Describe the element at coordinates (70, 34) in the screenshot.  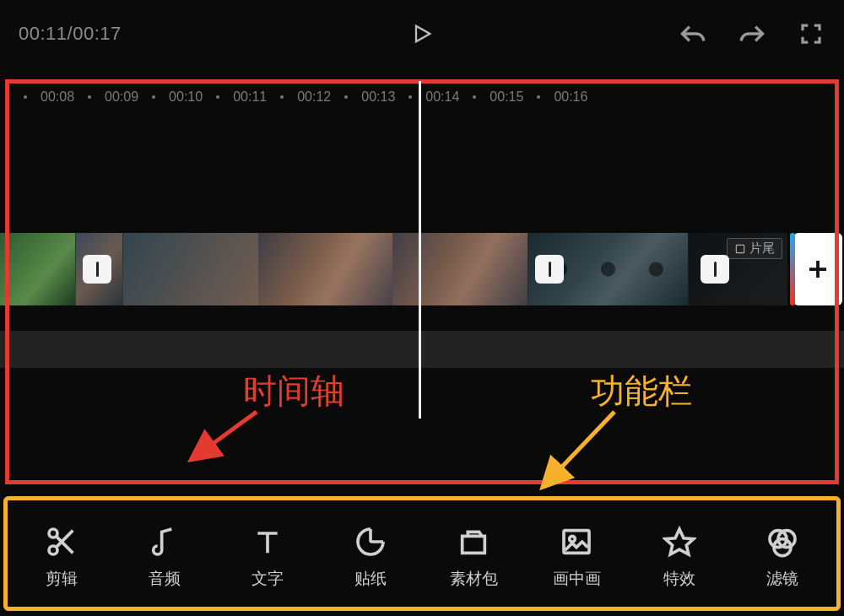
I see `playback-time: 00:11/00:17` at that location.